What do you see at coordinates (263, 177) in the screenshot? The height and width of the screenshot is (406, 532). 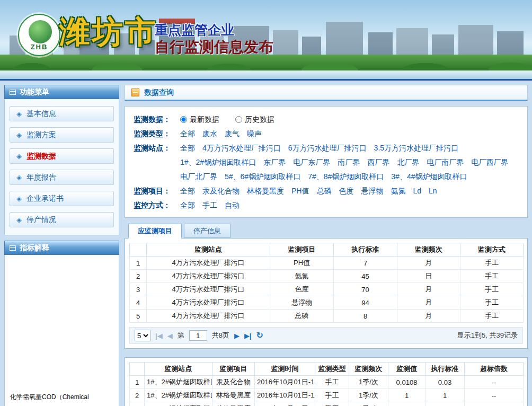 I see `filter-option-link: 5#、6#锅炉烟囱取样口` at bounding box center [263, 177].